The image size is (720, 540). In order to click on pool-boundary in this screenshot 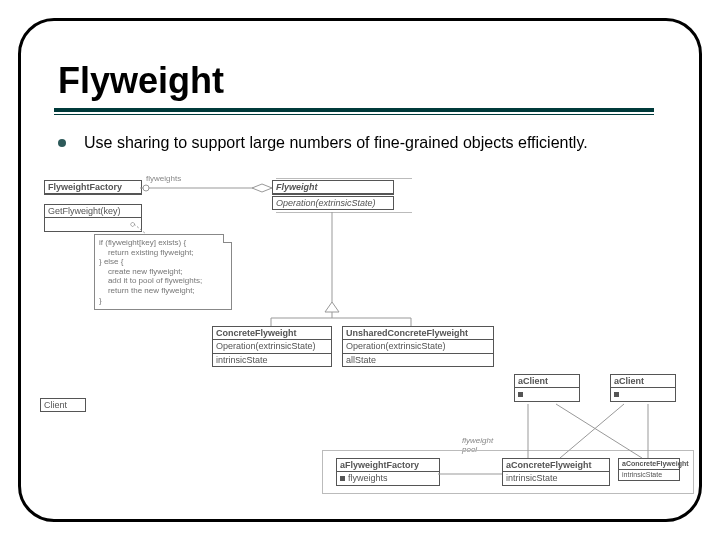, I will do `click(508, 472)`.